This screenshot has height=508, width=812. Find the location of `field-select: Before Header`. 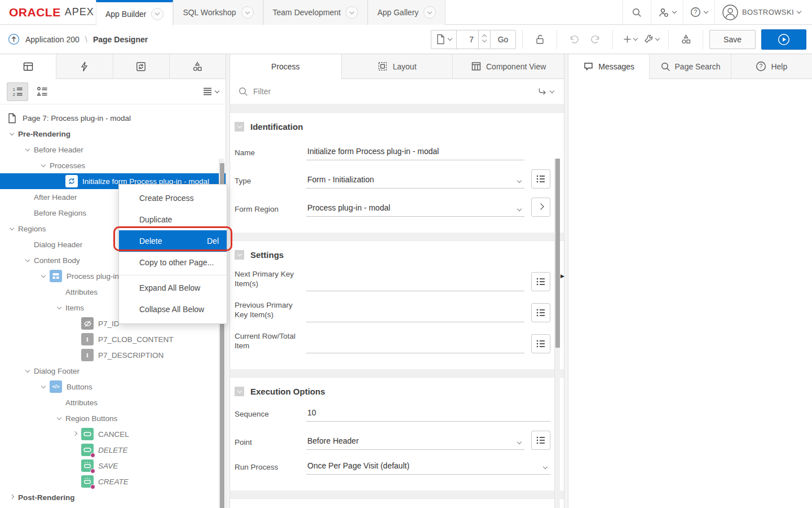

field-select: Before Header is located at coordinates (415, 442).